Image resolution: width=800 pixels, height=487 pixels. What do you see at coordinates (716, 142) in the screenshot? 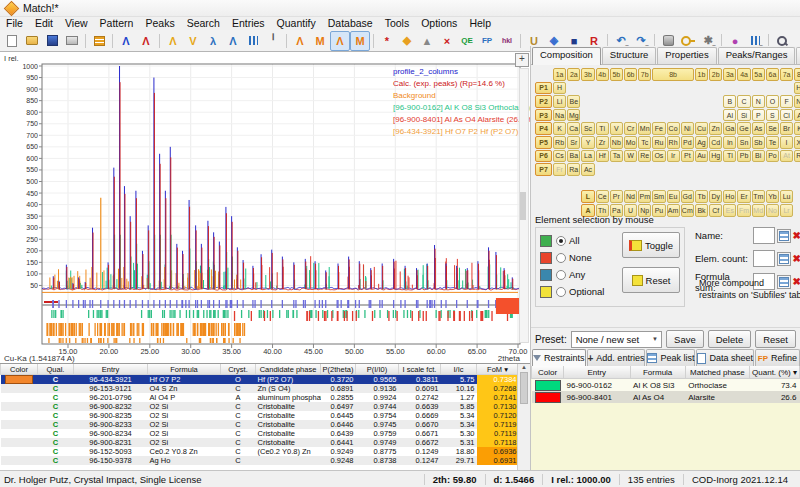
I see `element-Cd: Cd` at bounding box center [716, 142].